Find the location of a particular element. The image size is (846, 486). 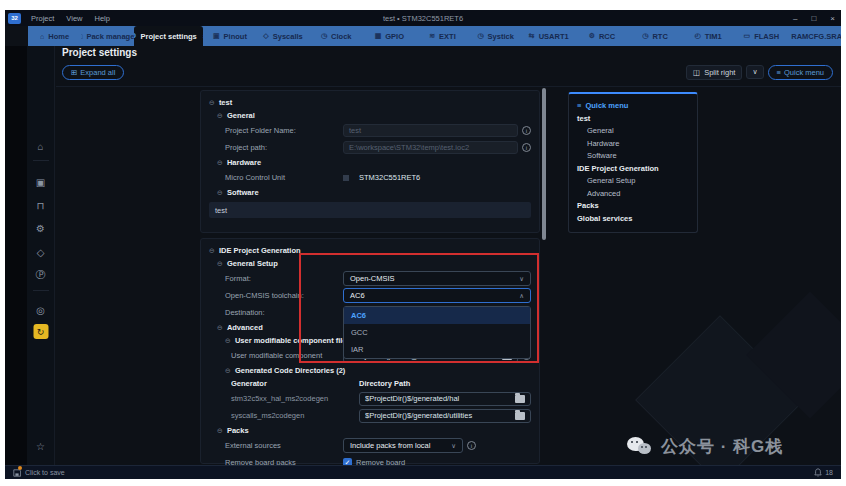

tab-exti: ≋EXTI is located at coordinates (442, 36).